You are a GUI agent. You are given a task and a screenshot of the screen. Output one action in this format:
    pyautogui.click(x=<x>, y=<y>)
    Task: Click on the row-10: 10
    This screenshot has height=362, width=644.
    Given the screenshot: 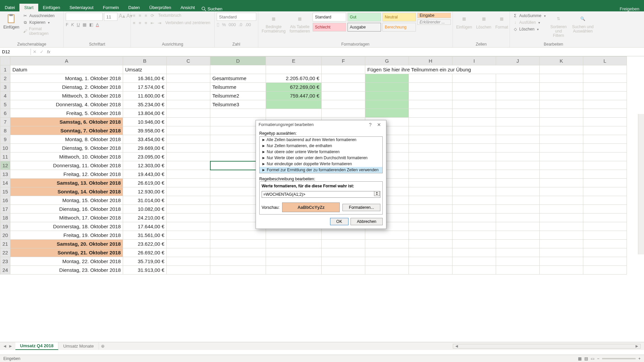 What is the action you would take?
    pyautogui.click(x=5, y=148)
    